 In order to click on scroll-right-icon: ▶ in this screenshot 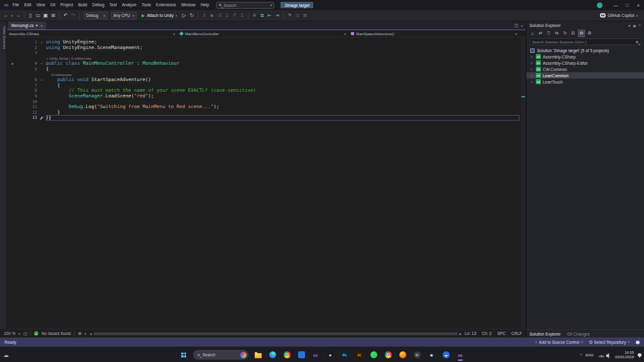, I will do `click(460, 334)`.